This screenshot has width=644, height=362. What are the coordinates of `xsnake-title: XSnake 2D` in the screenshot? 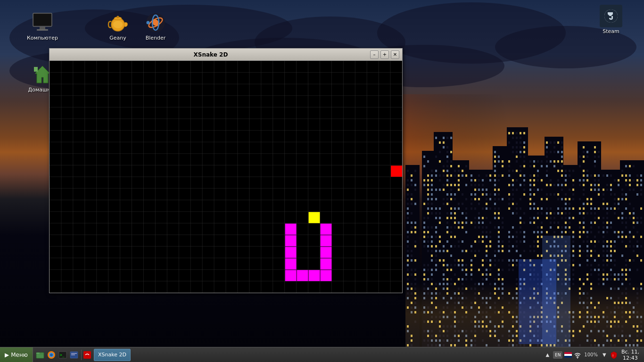 It's located at (211, 55).